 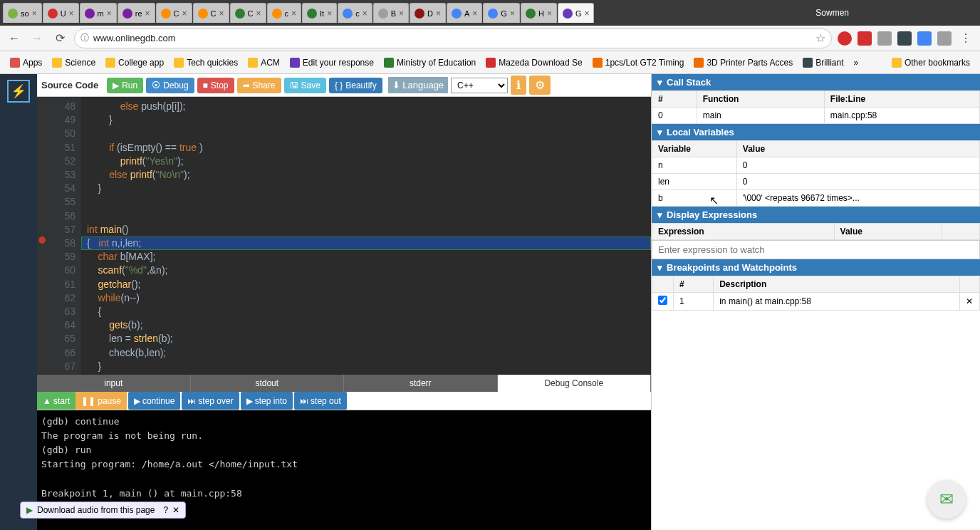 I want to click on code-line: if (isEmpty() == true ), so click(x=366, y=148).